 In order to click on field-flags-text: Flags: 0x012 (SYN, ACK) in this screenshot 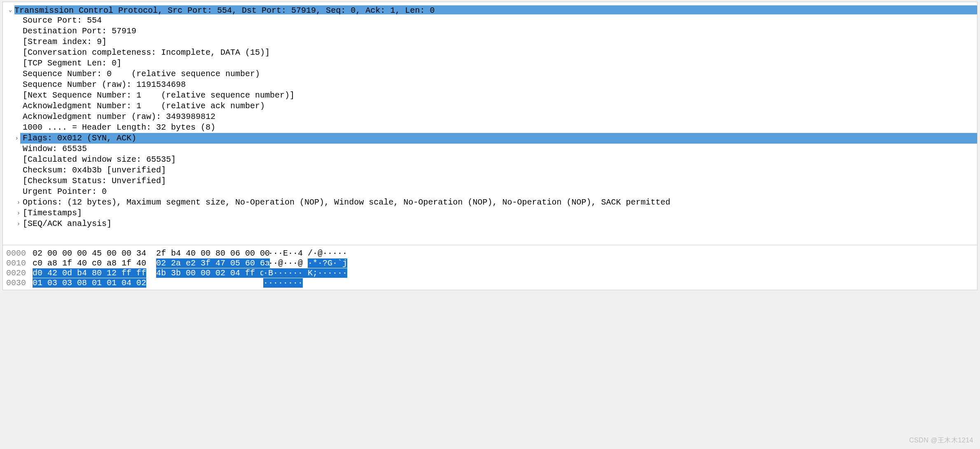, I will do `click(498, 138)`.